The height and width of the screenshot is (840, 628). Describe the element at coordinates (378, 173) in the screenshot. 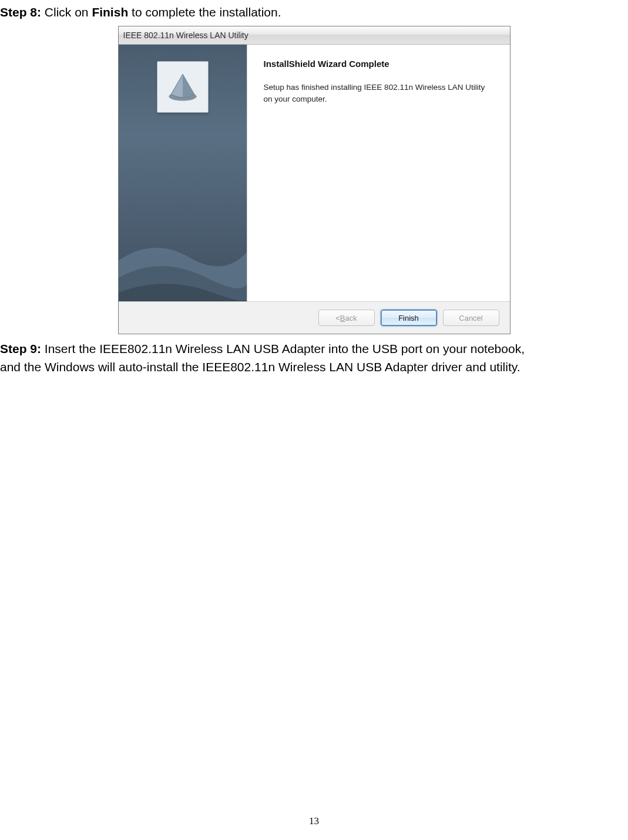

I see `installer-content: InstallShield Wizard Complete Setup has …` at that location.